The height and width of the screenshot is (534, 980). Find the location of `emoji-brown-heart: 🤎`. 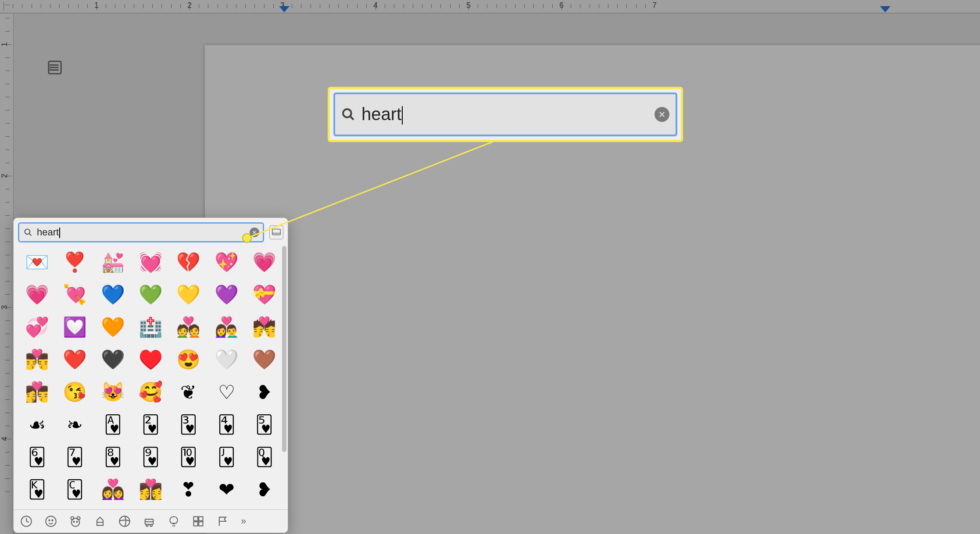

emoji-brown-heart: 🤎 is located at coordinates (265, 360).